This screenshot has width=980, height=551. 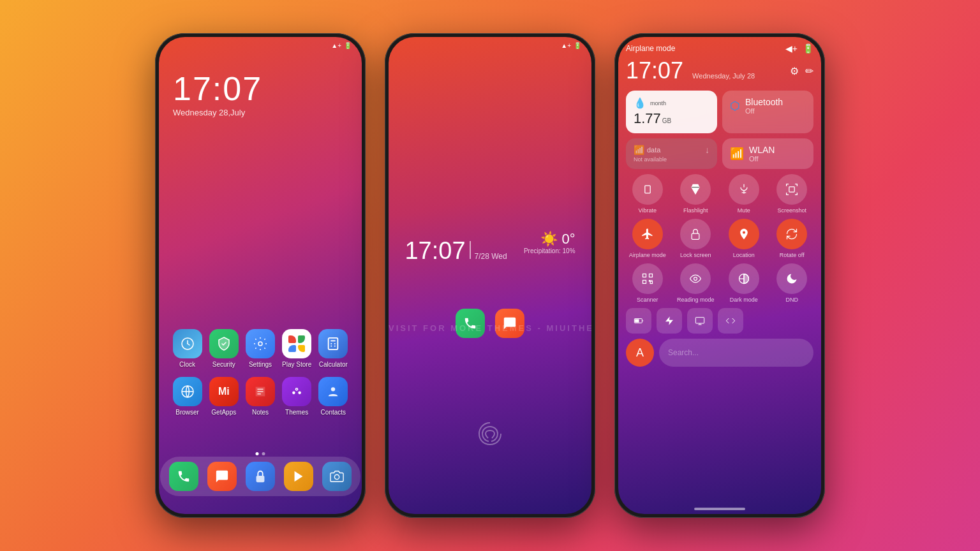 What do you see at coordinates (260, 365) in the screenshot?
I see `settings-label: Settings` at bounding box center [260, 365].